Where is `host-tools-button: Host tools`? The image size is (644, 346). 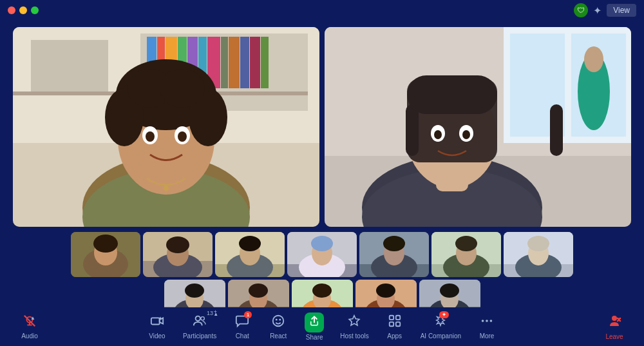
host-tools-button: Host tools is located at coordinates (354, 327).